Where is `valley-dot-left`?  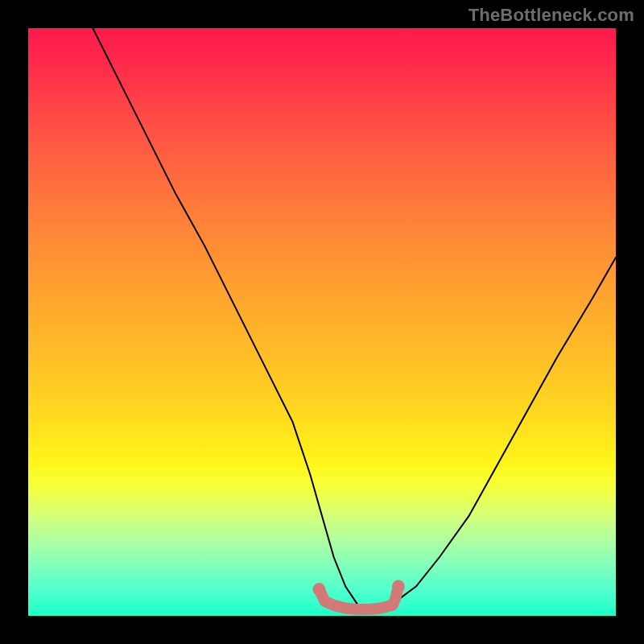 valley-dot-left is located at coordinates (319, 589).